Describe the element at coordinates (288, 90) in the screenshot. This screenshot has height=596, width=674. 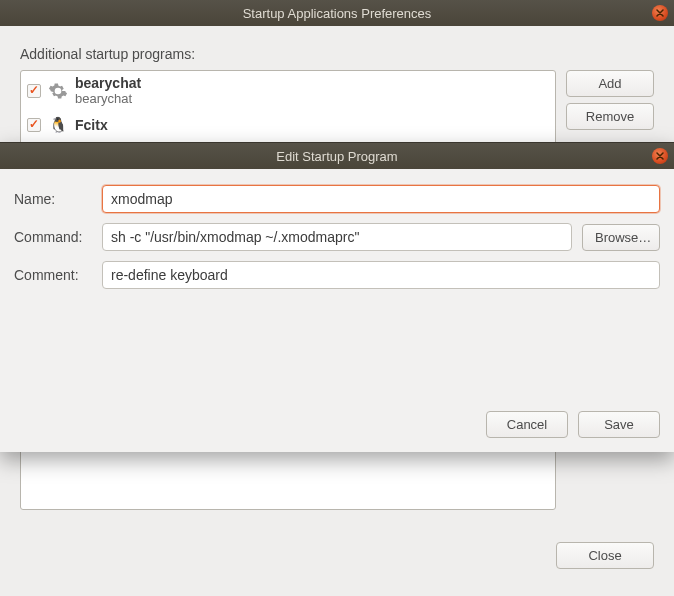
I see `list-item: bearychat bearychat` at that location.